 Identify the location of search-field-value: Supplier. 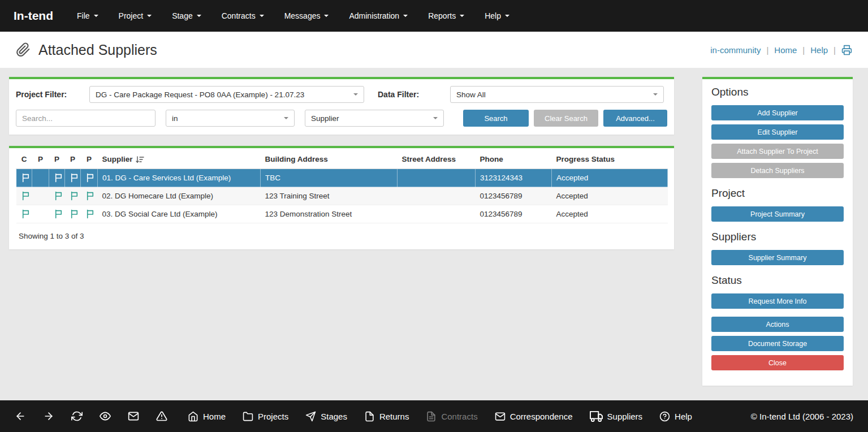
(325, 119).